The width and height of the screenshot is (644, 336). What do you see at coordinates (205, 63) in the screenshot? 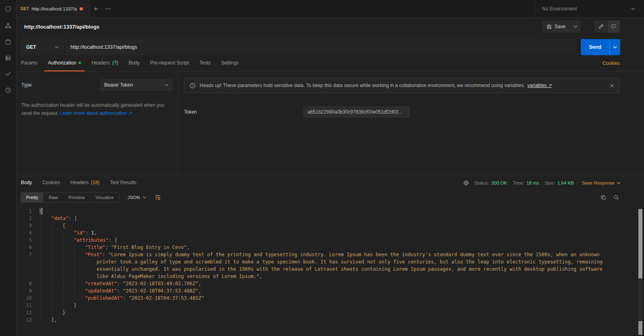
I see `tab-tests: Tests` at bounding box center [205, 63].